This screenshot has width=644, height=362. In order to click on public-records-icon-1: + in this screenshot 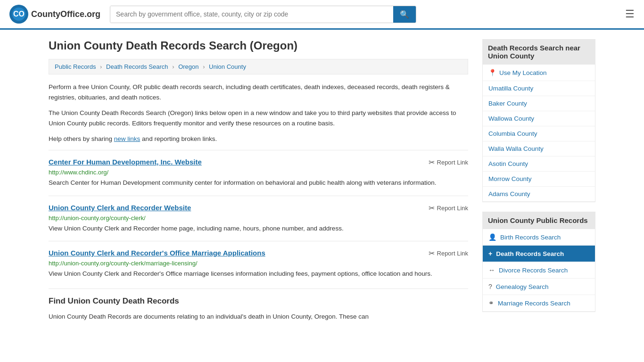, I will do `click(490, 254)`.